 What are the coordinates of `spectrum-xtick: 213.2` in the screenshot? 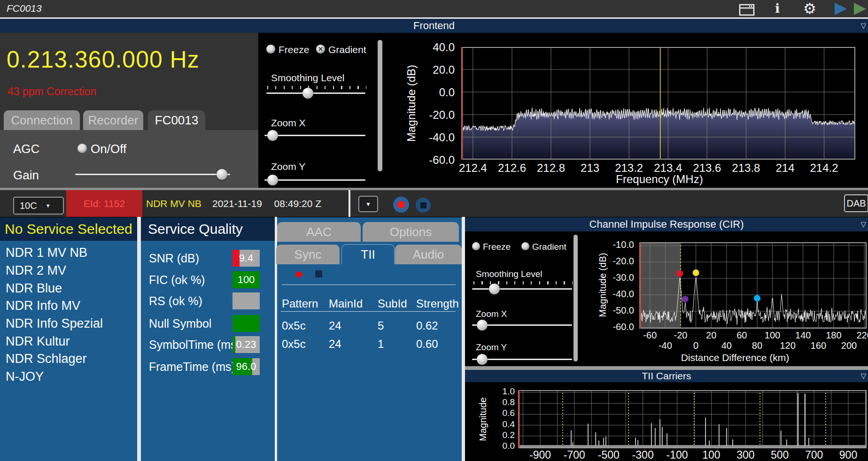 It's located at (629, 168).